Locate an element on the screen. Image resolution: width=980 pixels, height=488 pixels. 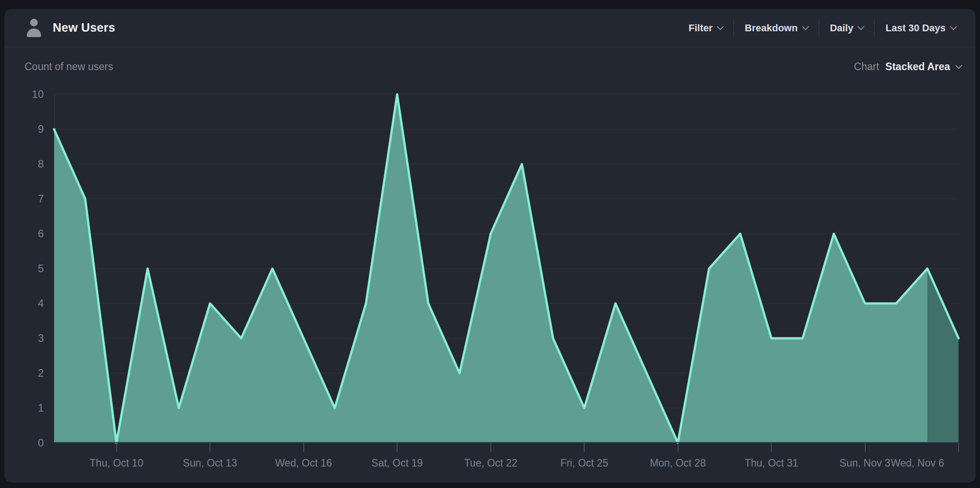
chart-select-caption: Chart is located at coordinates (867, 67).